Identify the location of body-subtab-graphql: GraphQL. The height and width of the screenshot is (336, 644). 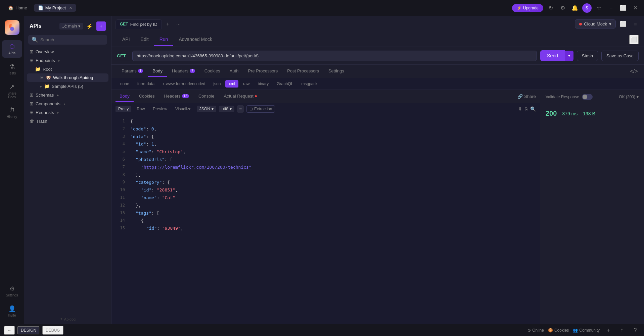
(285, 84).